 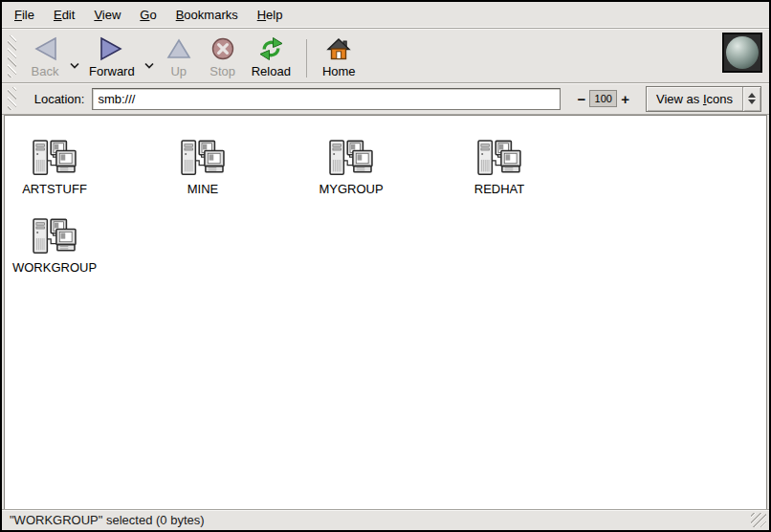 I want to click on up-icon, so click(x=179, y=48).